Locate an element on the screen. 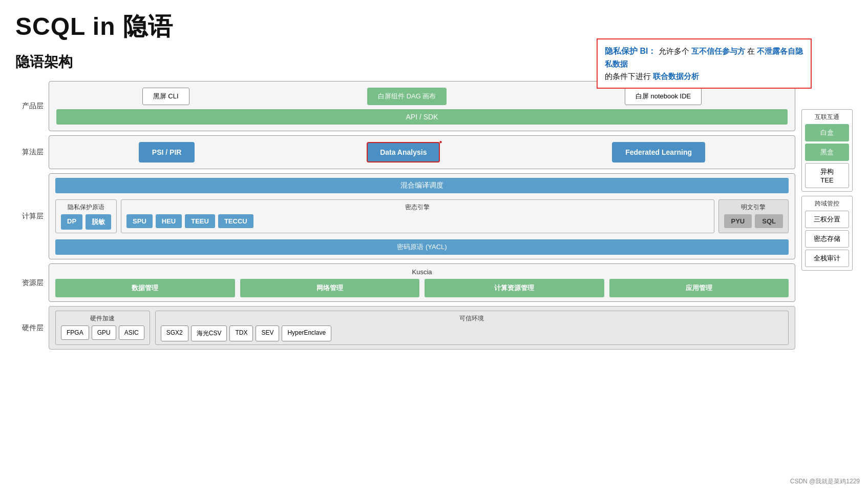 This screenshot has width=868, height=489. hardware-layer-label: 硬件层 is located at coordinates (30, 328).